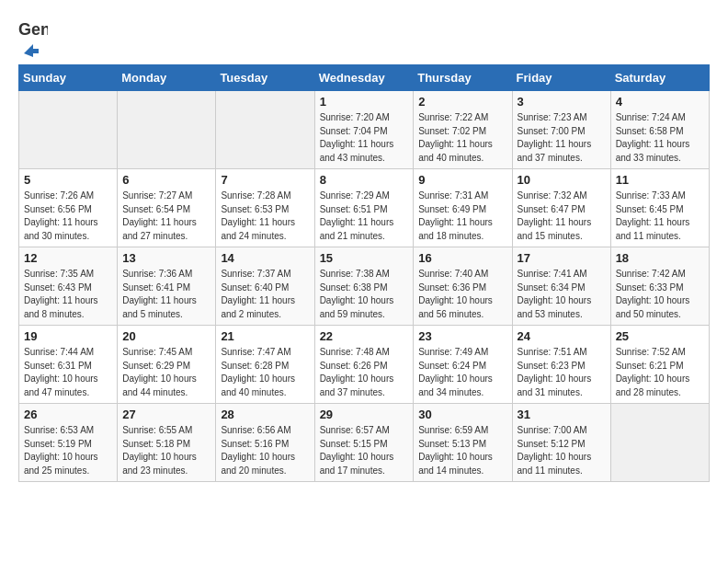 This screenshot has height=563, width=728. I want to click on weekday-header: Sunday, so click(68, 78).